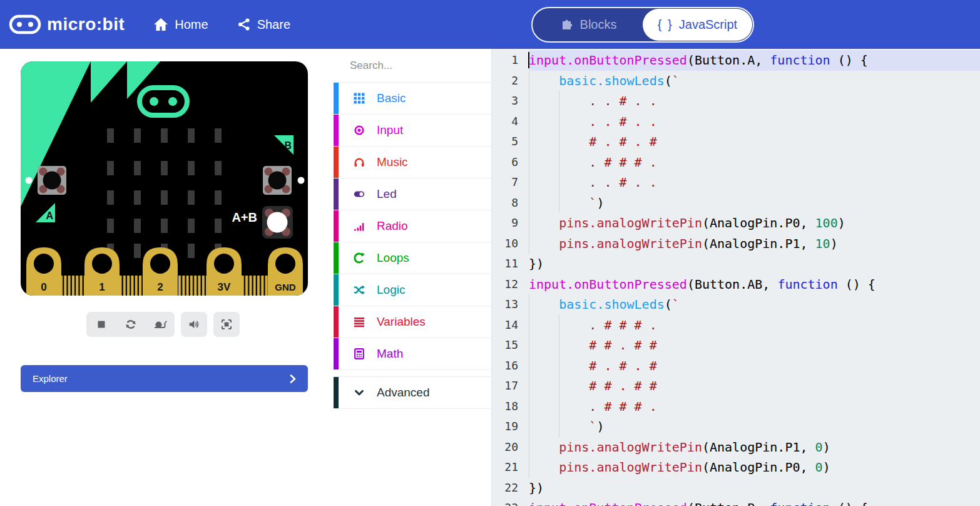 The width and height of the screenshot is (980, 506). Describe the element at coordinates (391, 98) in the screenshot. I see `category-label: Basic` at that location.